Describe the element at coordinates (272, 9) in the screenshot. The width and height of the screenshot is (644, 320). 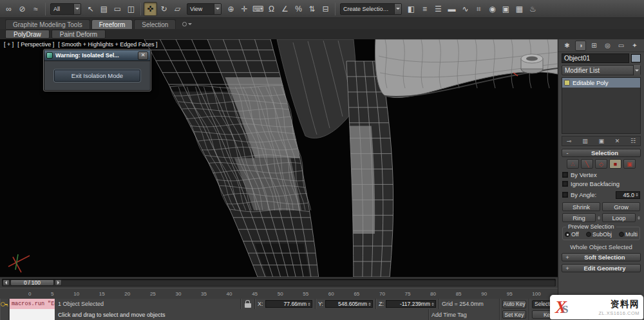
I see `snaps-toggle-icon: Ω` at that location.